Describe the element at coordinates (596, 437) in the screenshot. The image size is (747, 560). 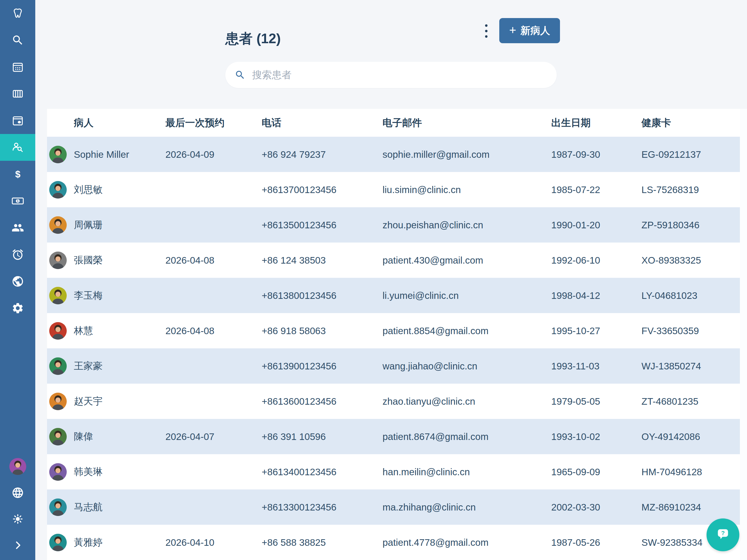
I see `dob-value: 1993-10-02` at that location.